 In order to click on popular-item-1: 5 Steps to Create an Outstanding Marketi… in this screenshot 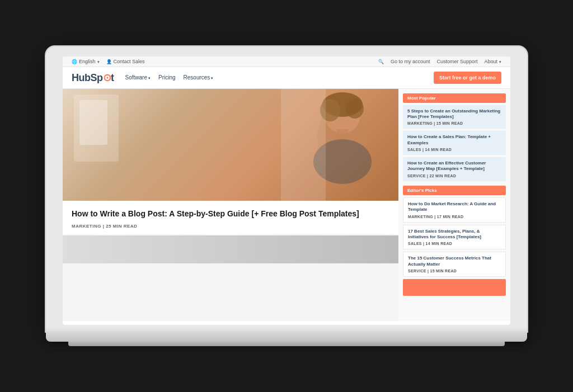, I will do `click(454, 117)`.